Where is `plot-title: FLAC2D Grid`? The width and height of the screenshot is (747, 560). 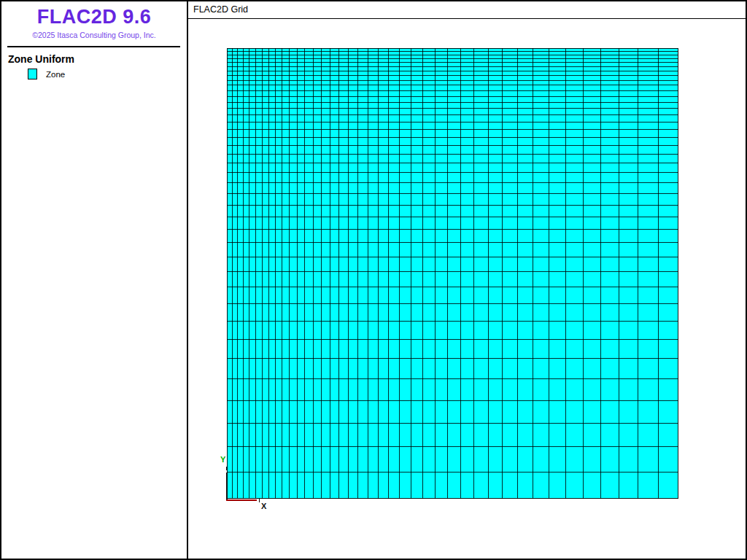
plot-title: FLAC2D Grid is located at coordinates (218, 10).